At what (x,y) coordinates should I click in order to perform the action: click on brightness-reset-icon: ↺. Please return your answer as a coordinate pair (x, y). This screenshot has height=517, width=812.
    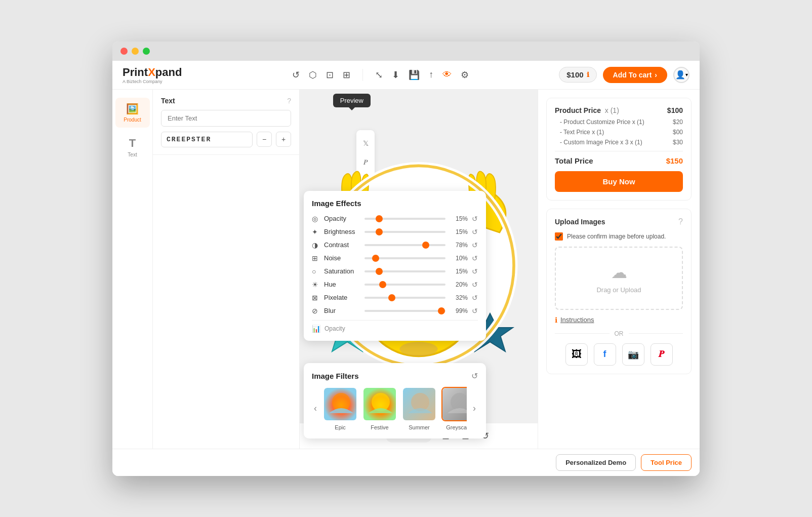
    Looking at the image, I should click on (475, 232).